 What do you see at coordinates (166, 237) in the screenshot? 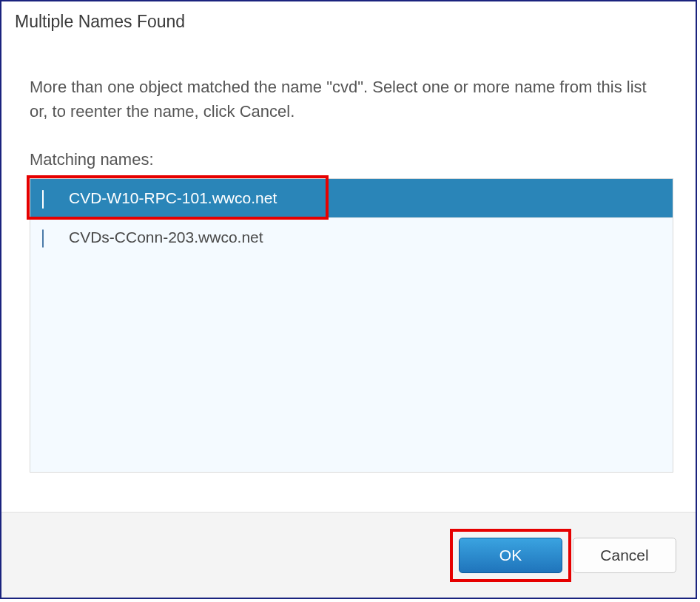
I see `list-item-label: CVDs-CConn-203.wwco.net` at bounding box center [166, 237].